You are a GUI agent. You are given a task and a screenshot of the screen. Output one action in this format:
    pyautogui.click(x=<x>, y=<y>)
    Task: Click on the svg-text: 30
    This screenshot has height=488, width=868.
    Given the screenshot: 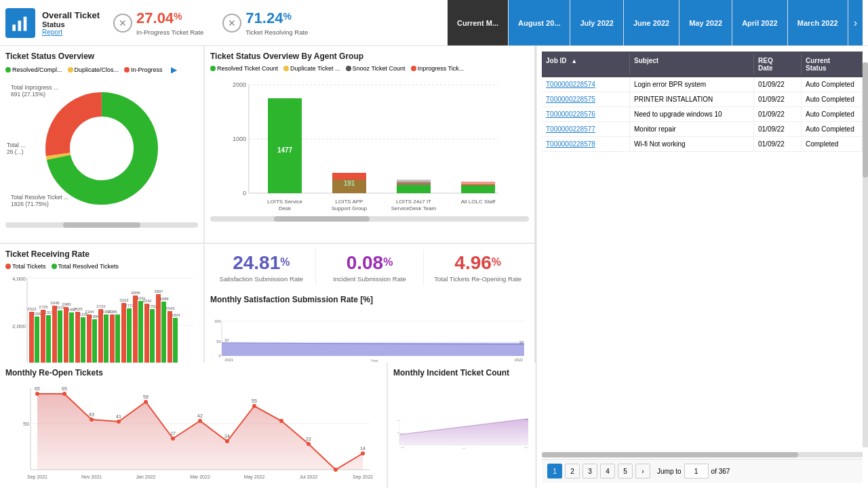 What is the action you would take?
    pyautogui.click(x=399, y=420)
    